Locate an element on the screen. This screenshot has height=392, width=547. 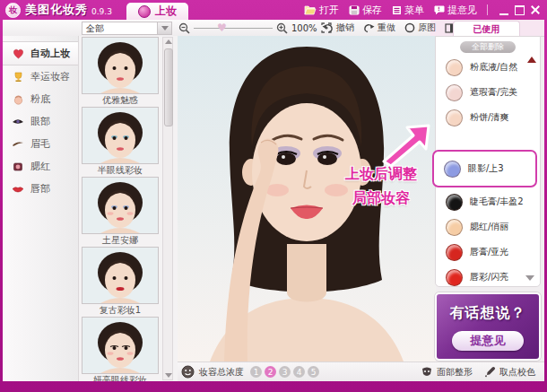
redo-icon is located at coordinates (369, 29).